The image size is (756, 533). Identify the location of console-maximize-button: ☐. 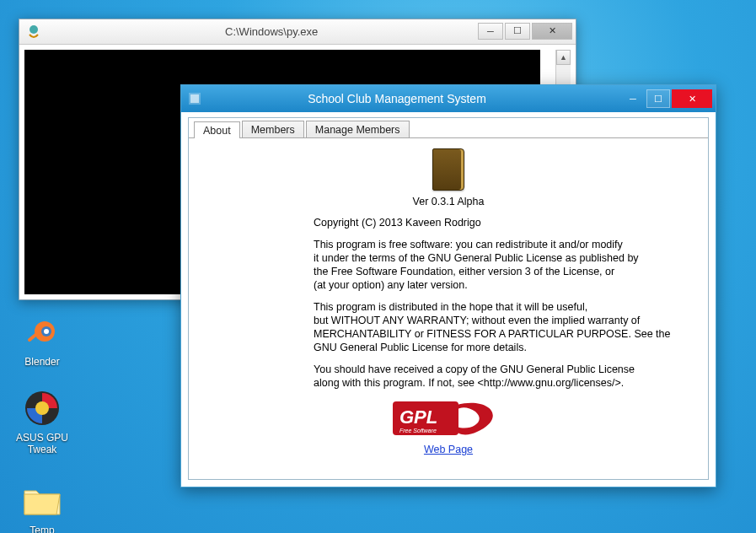
(517, 31).